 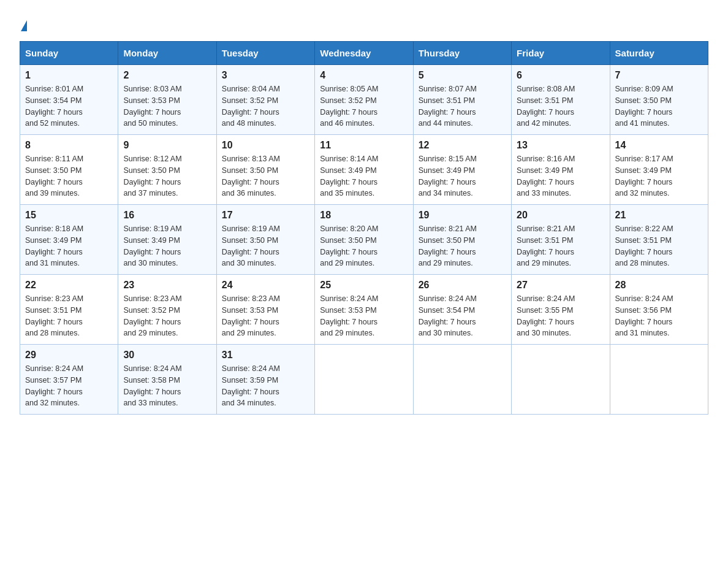 I want to click on day-info: Sunrise: 8:14 AM Sunset: 3:49 PM Dayligh…, so click(x=364, y=177).